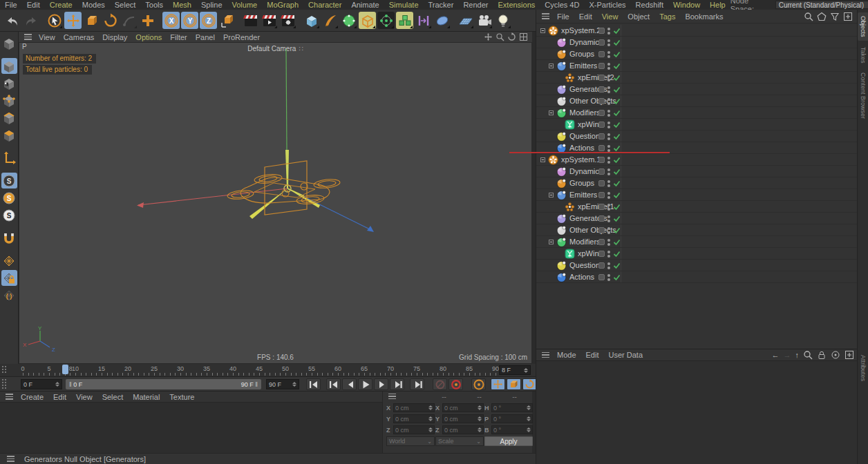 This screenshot has height=464, width=868. I want to click on menu-tools: Tools, so click(154, 5).